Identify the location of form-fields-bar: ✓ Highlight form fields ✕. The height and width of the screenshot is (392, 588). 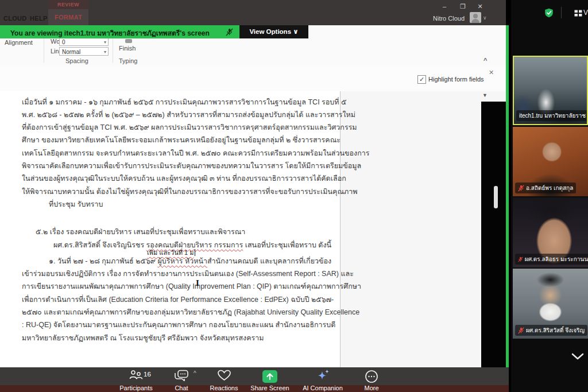
(253, 79).